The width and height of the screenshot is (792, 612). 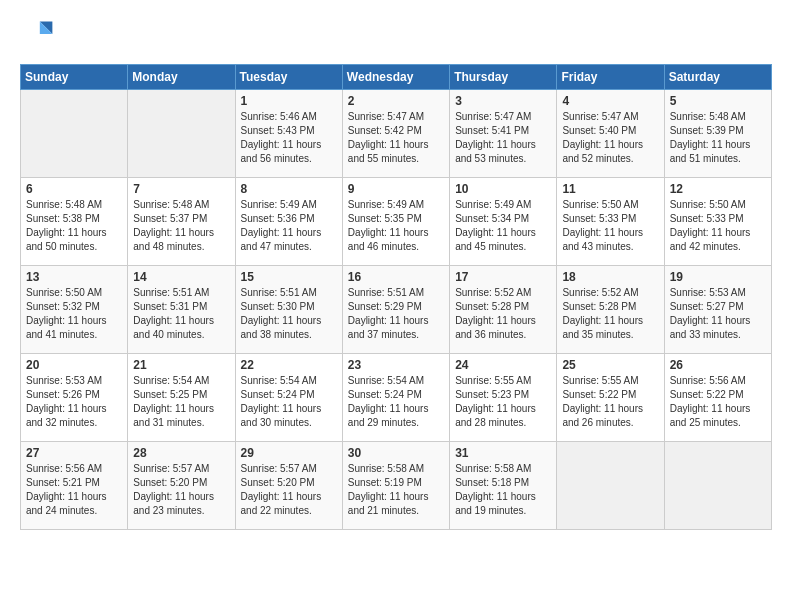 What do you see at coordinates (610, 78) in the screenshot?
I see `weekday-header-friday: Friday` at bounding box center [610, 78].